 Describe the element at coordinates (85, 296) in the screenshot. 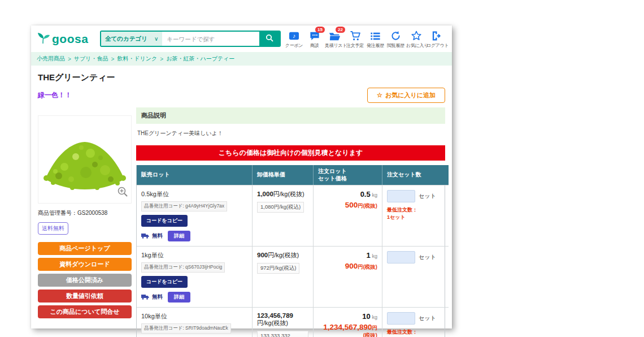

I see `quantity-discount-request-button: 数量値引依頼` at that location.